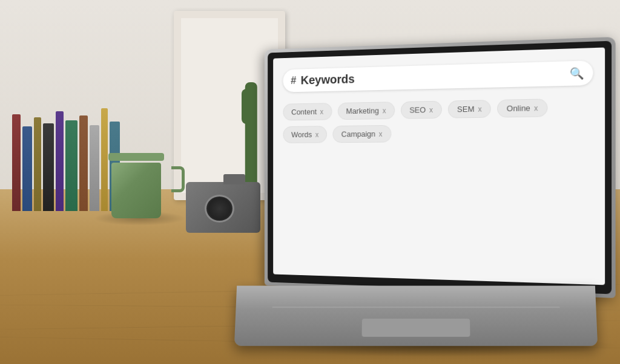 The image size is (620, 364). What do you see at coordinates (480, 109) in the screenshot?
I see `tag-close-sem: x` at bounding box center [480, 109].